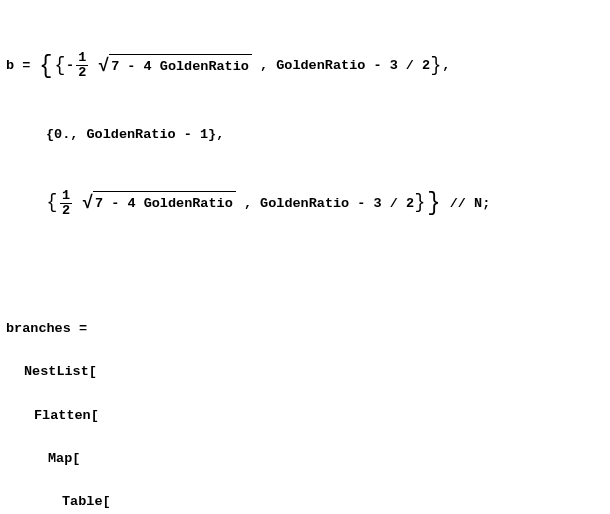 The image size is (610, 514). I want to click on gr-3-2: GoldenRatio - 3 / 2, so click(353, 66).